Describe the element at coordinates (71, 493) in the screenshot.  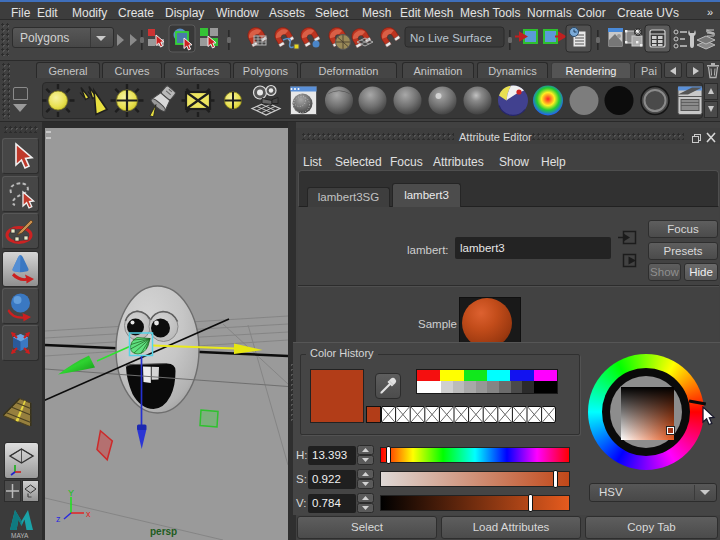
I see `svg-text: Y` at that location.